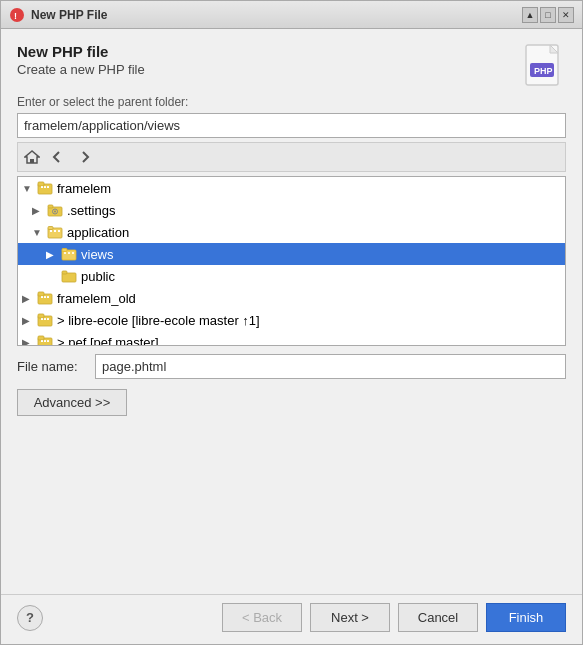 The image size is (583, 645). Describe the element at coordinates (548, 15) in the screenshot. I see `title-bar-controls: ▲ □ ✕` at that location.